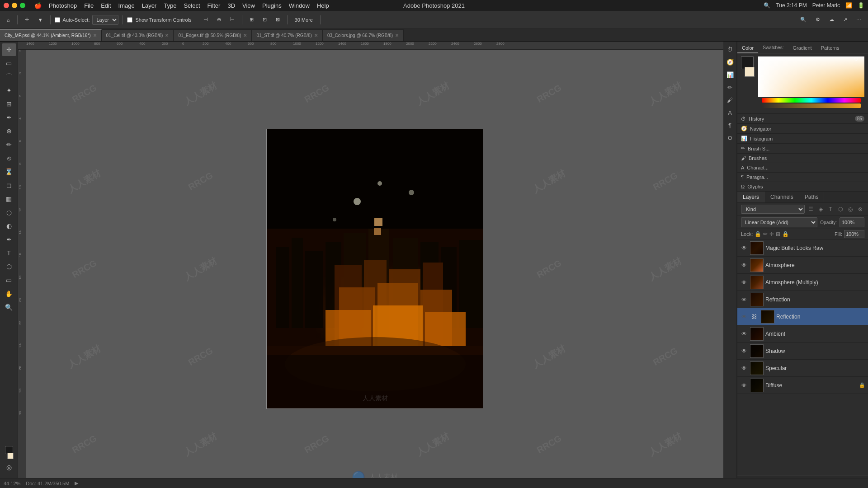 This screenshot has width=868, height=488. I want to click on extra-btn: ⋯, so click(859, 20).